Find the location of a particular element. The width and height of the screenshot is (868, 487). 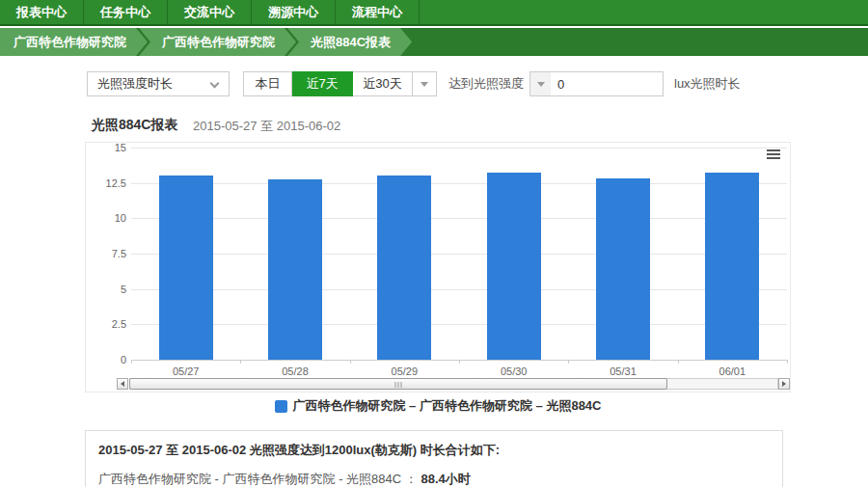

metric-select-value: 光照强度时长 is located at coordinates (135, 83).